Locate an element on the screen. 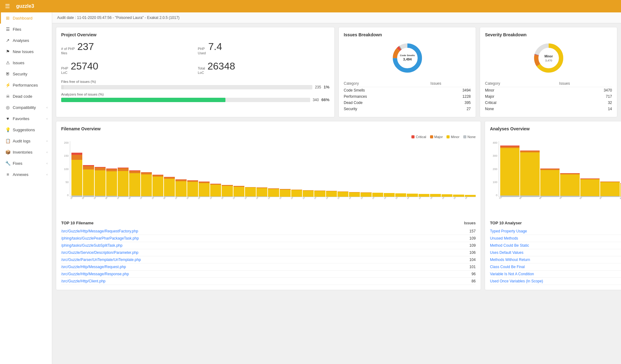  sidebar-icon-fixes: 🔧 is located at coordinates (8, 163).